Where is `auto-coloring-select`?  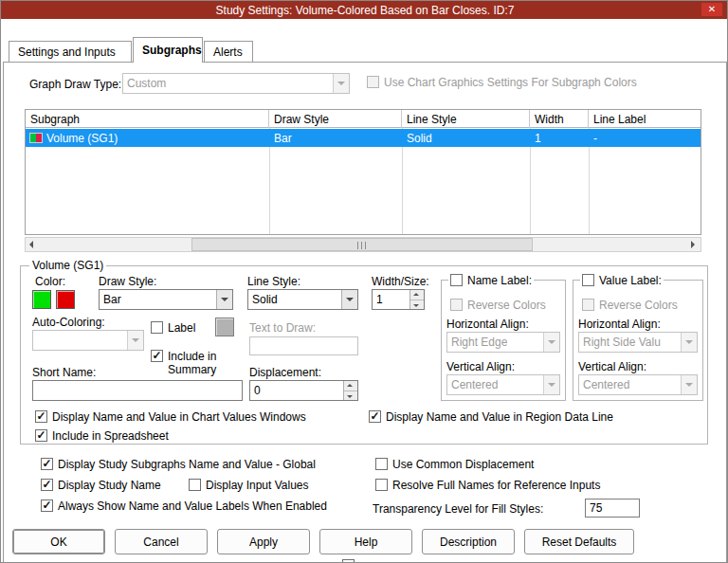 auto-coloring-select is located at coordinates (88, 340).